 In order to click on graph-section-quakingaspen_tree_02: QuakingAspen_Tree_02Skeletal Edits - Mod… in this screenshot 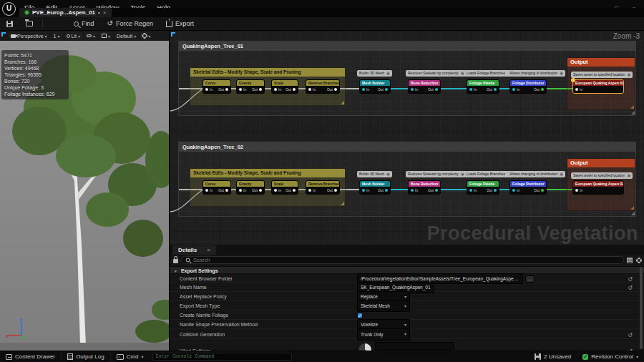, I will do `click(407, 179)`.